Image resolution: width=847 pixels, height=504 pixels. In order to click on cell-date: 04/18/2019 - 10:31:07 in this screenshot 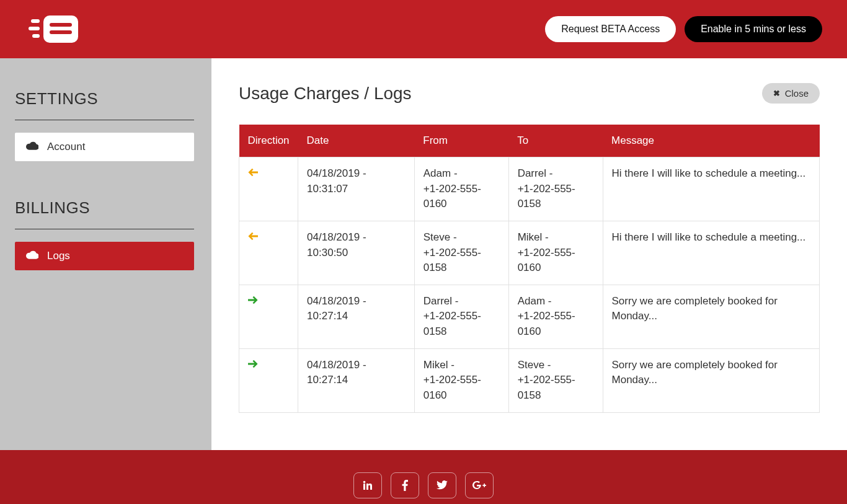, I will do `click(357, 190)`.